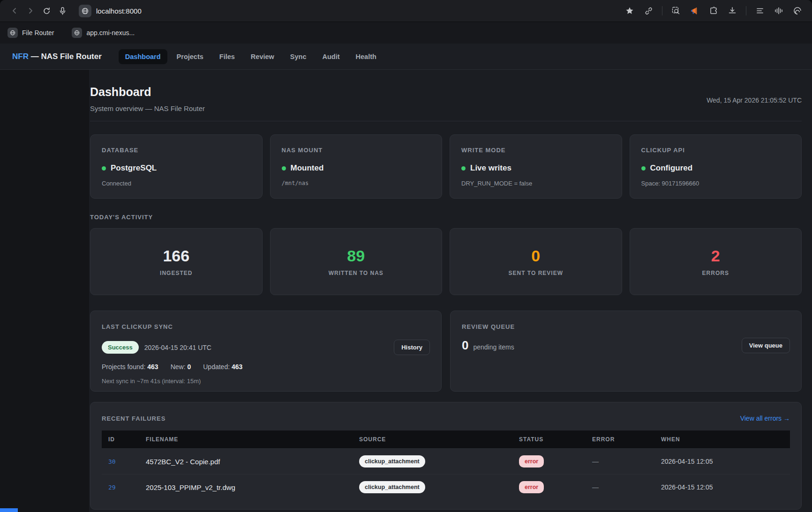 This screenshot has width=812, height=512. I want to click on activity-cards-row: 166 INGESTED 89 WRITTEN TO NAS 0 SENT TO…, so click(446, 261).